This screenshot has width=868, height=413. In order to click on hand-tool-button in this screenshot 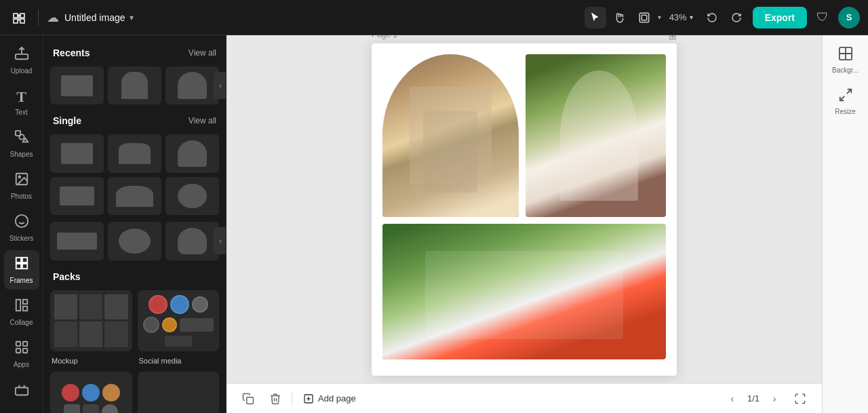, I will do `click(620, 18)`.